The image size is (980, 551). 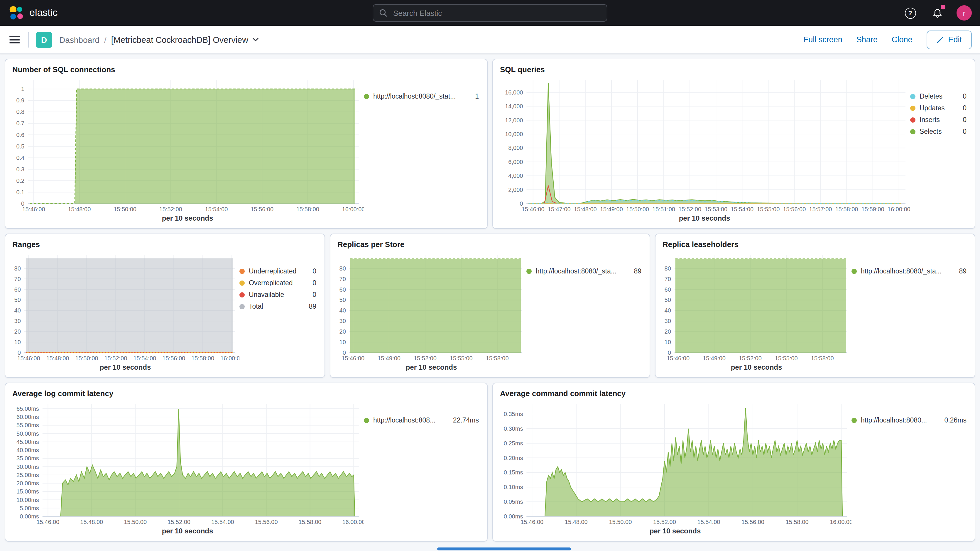 What do you see at coordinates (910, 13) in the screenshot?
I see `help-button: ?` at bounding box center [910, 13].